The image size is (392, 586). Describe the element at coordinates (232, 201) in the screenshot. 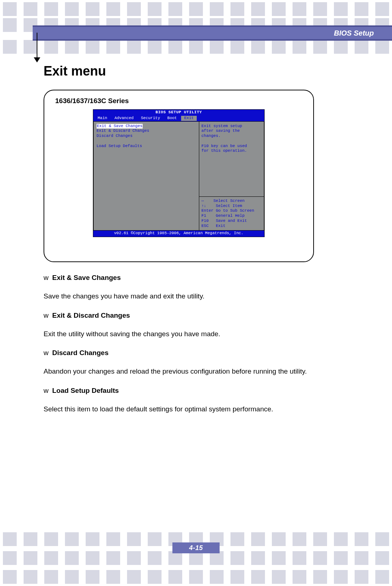

I see `bios-key-hint: ↔ Select Screen` at that location.